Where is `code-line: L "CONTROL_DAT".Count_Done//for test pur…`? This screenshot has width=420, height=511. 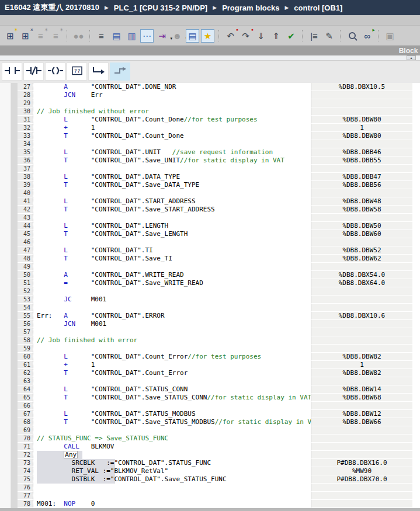
code-line: L "CONTROL_DAT".Count_Done//for test pur… is located at coordinates (172, 120).